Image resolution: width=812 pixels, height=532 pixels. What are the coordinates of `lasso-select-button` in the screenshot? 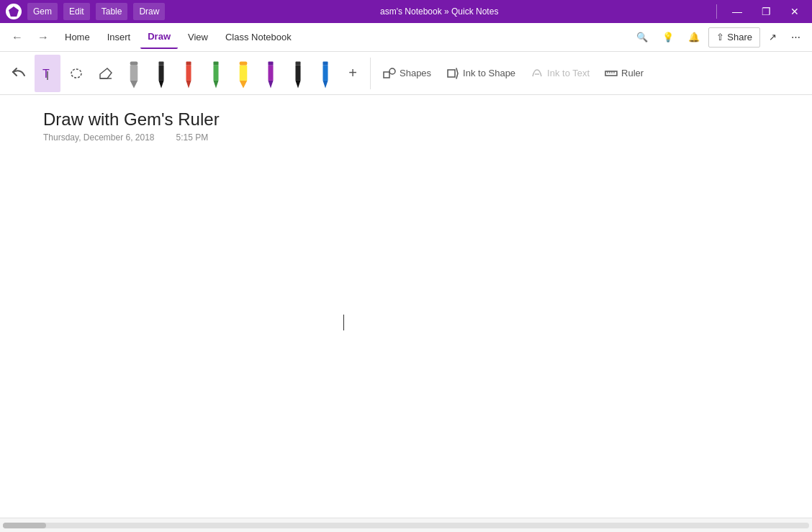 It's located at (76, 73).